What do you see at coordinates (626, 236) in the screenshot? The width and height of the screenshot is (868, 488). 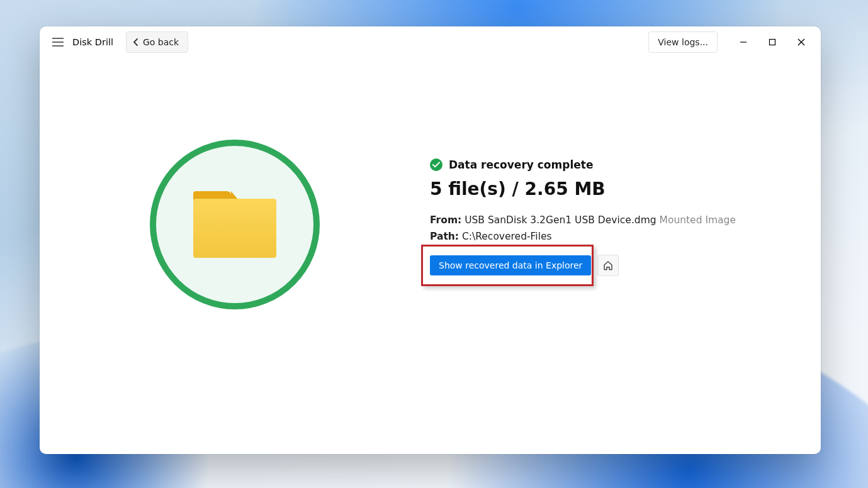 I see `path-line: Path: C:\Recovered-Files` at bounding box center [626, 236].